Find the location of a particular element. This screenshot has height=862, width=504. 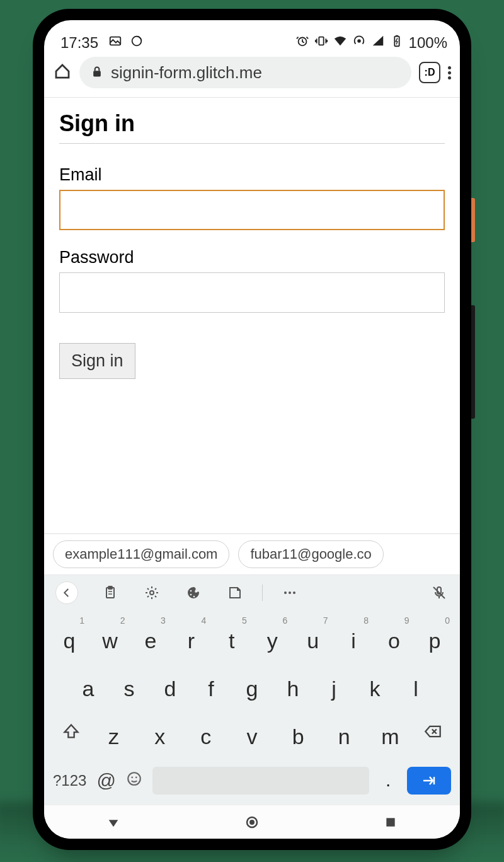

key-h: h is located at coordinates (293, 684).